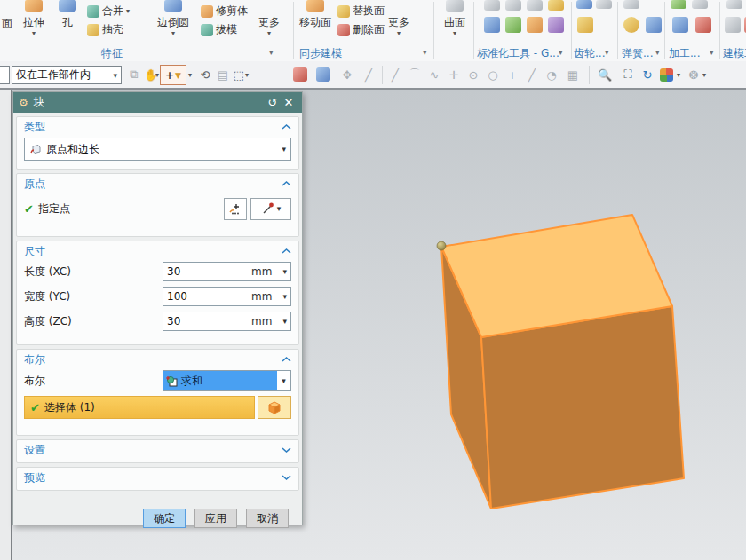 The height and width of the screenshot is (560, 746). What do you see at coordinates (631, 4) in the screenshot?
I see `spring-tool-icon` at bounding box center [631, 4].